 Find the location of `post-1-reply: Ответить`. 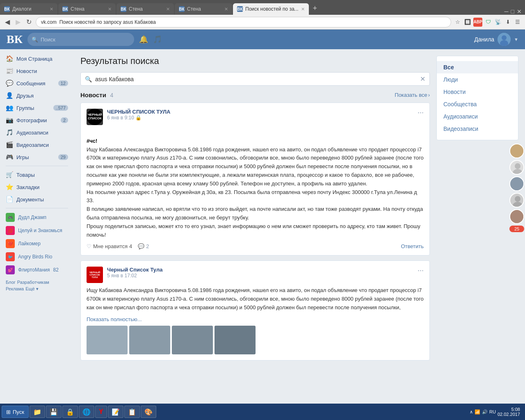

post-1-reply: Ответить is located at coordinates (412, 246).